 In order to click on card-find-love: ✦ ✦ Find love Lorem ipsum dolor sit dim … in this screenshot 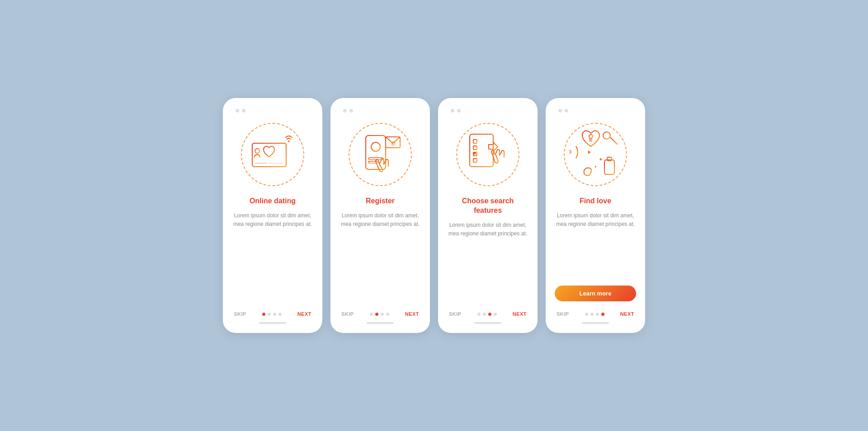, I will do `click(595, 216)`.